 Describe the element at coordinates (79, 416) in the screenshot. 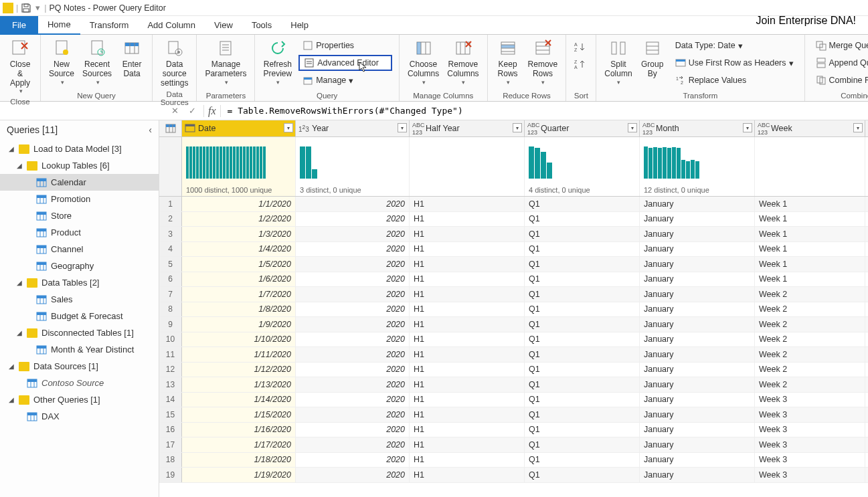

I see `sidebar-query: DAX` at that location.